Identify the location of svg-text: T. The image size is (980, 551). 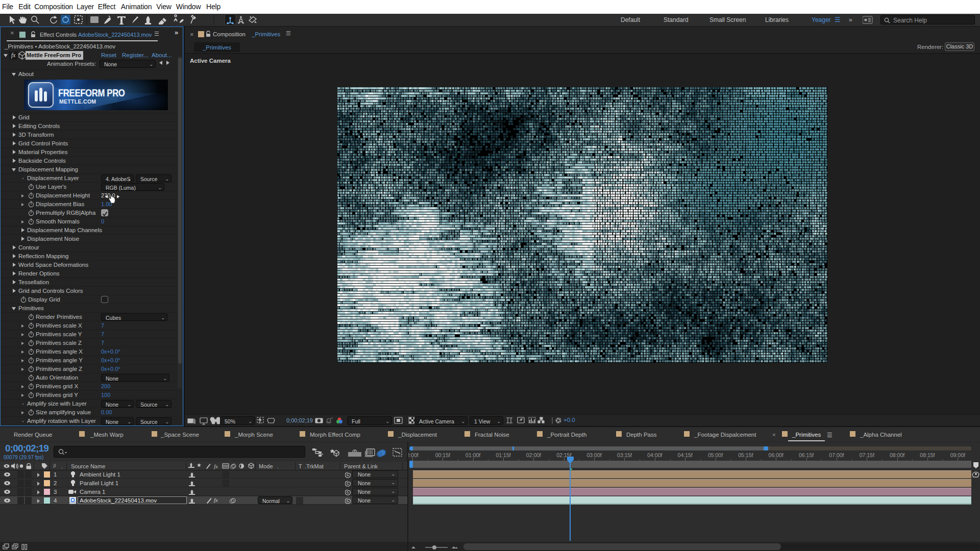
(300, 466).